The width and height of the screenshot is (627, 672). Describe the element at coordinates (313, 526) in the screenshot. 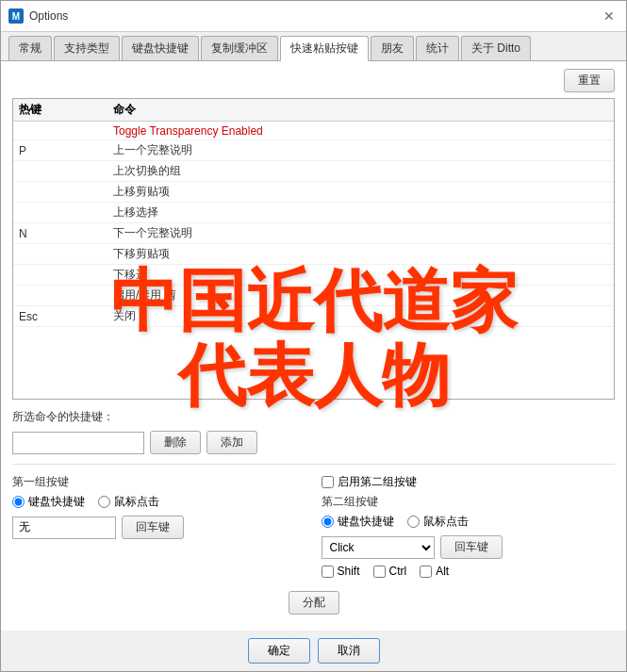

I see `two-columns: 第一组按键 键盘快捷键 鼠标点击 回车键` at that location.